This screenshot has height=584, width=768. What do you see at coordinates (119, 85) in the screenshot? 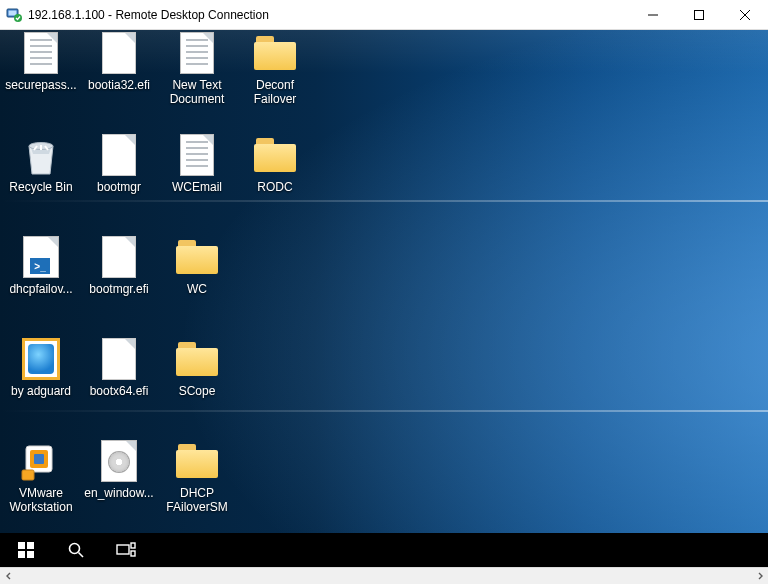
I see `desktop-icon-label: bootia32.efi` at bounding box center [119, 85].